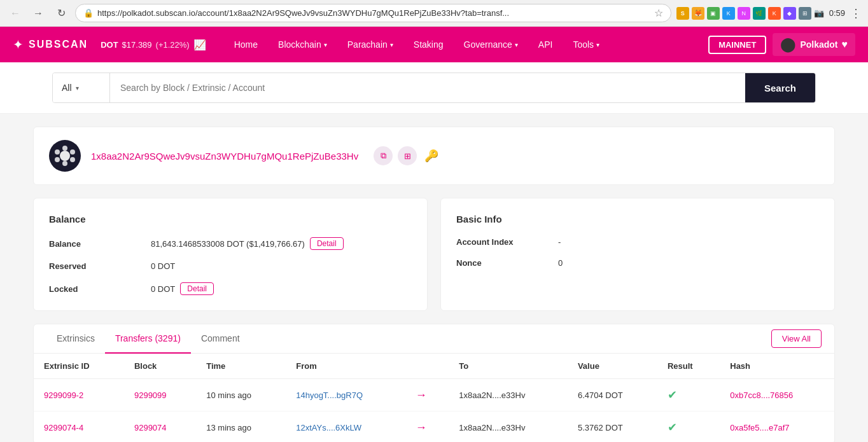 The height and width of the screenshot is (442, 868). What do you see at coordinates (220, 339) in the screenshot?
I see `tab-comment: Comment` at bounding box center [220, 339].